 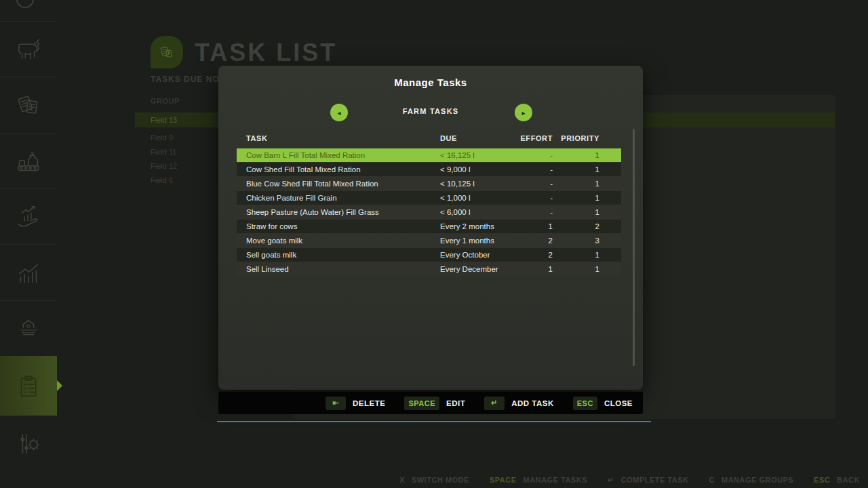 I want to click on table-row: Sell Linseed Every December 1 1, so click(x=429, y=269).